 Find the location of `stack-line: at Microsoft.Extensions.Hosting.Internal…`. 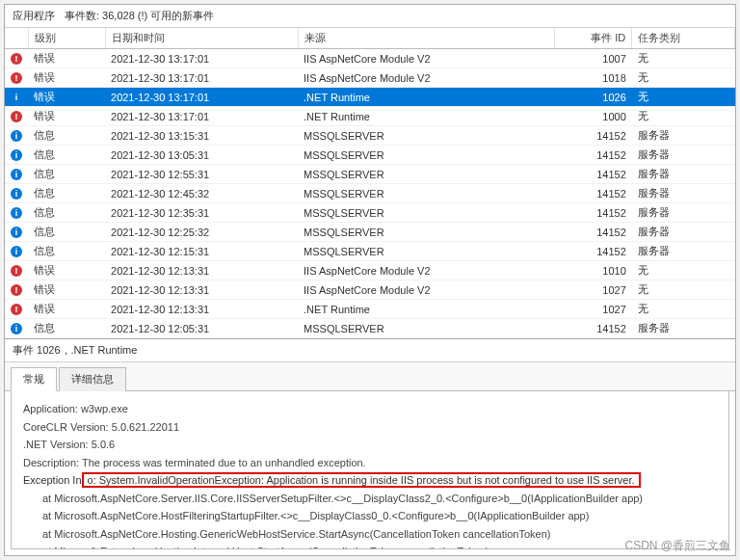

stack-line: at Microsoft.Extensions.Hosting.Internal… is located at coordinates (370, 547).